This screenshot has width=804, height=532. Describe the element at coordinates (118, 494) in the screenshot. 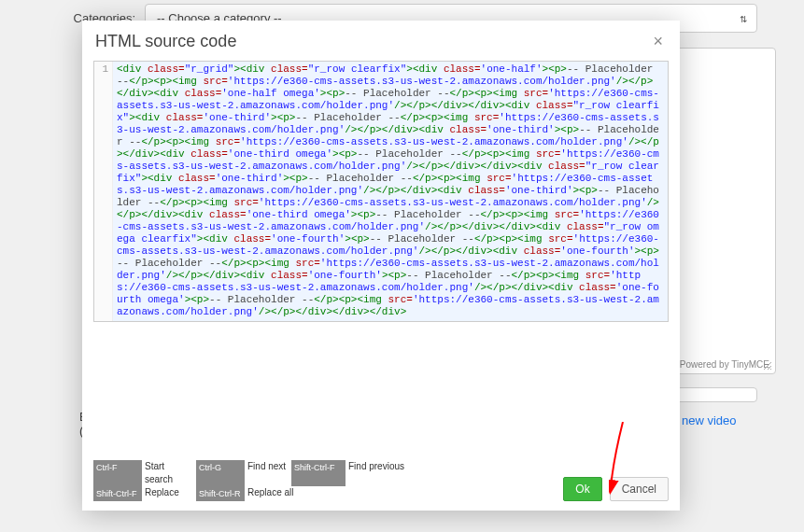

I see `kbd-shift-ctrl-f2: Shift-Ctrl-F` at that location.